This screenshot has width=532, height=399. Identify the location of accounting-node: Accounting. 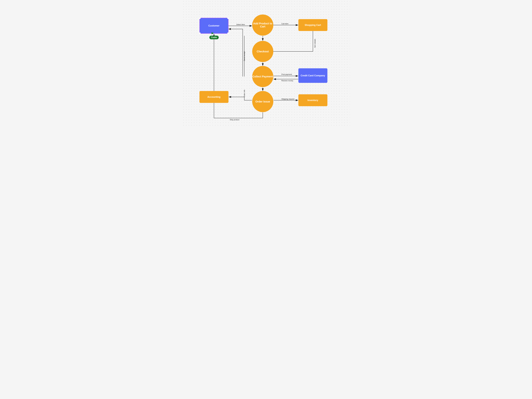
(214, 97).